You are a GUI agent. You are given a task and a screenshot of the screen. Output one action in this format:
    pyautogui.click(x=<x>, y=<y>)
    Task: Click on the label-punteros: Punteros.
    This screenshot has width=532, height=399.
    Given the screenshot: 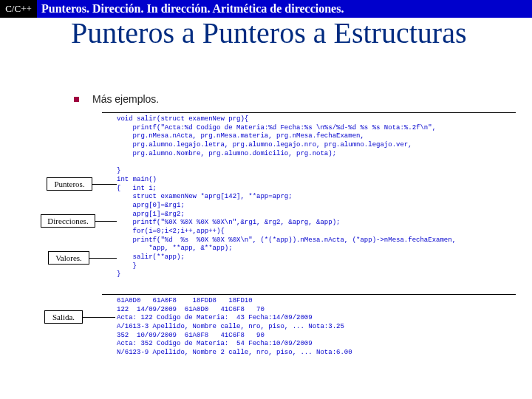 What is the action you would take?
    pyautogui.click(x=69, y=184)
    